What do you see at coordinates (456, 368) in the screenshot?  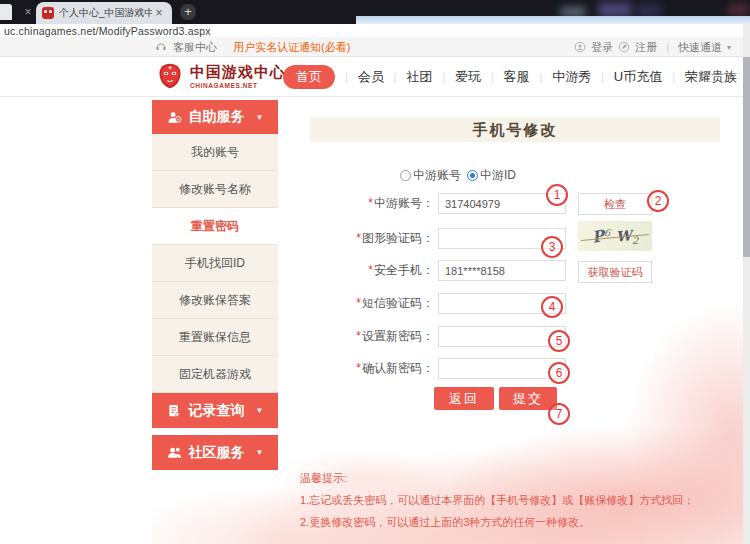 I see `form-row-confirm-password: *确认新密码：` at bounding box center [456, 368].